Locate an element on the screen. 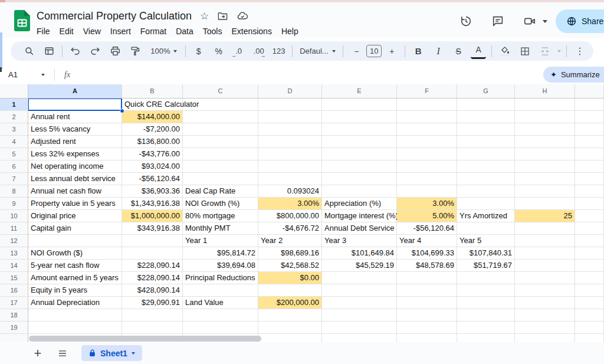 The width and height of the screenshot is (604, 364). name-box: A1 is located at coordinates (25, 74).